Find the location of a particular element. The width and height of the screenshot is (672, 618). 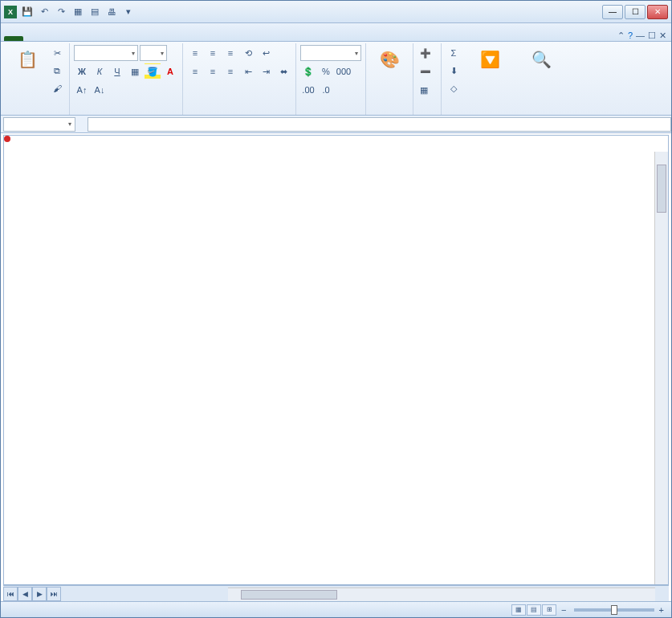

comma-icon: 000 is located at coordinates (344, 71).